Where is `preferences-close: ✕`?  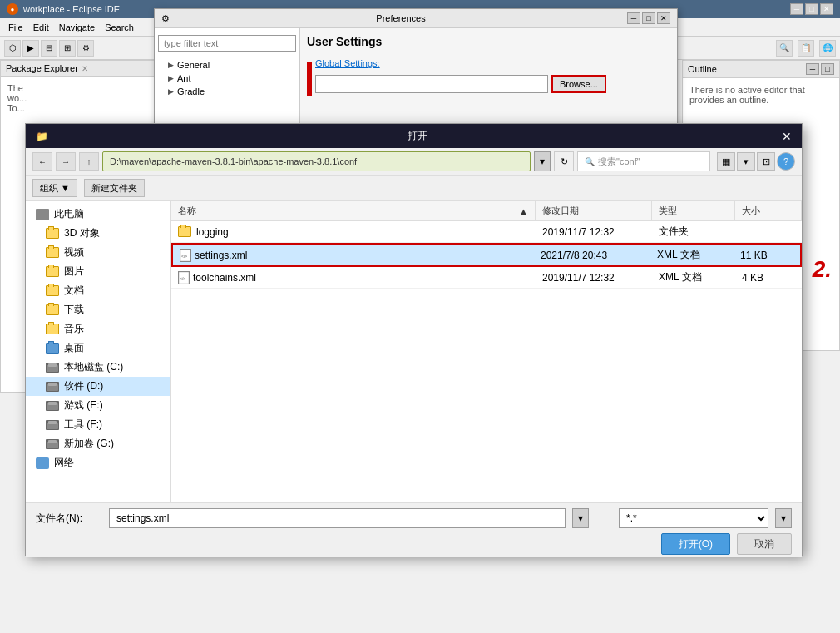
preferences-close: ✕ is located at coordinates (664, 18).